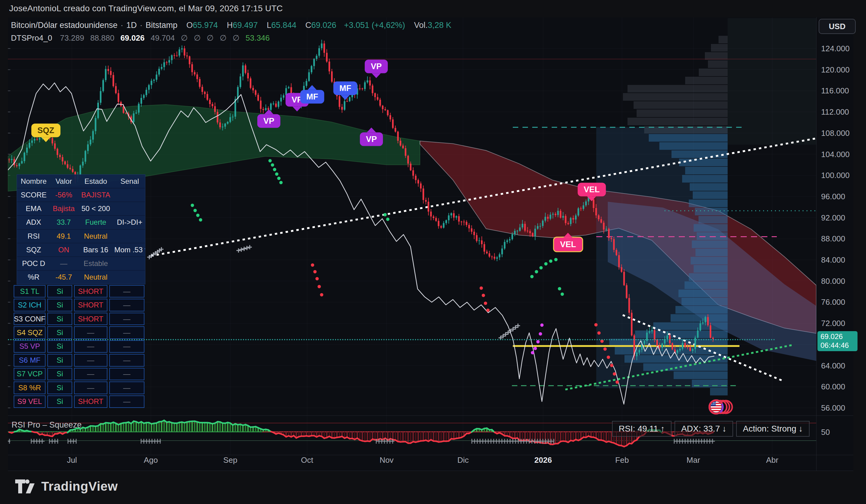  I want to click on signal-cell: S5 VP, so click(30, 346).